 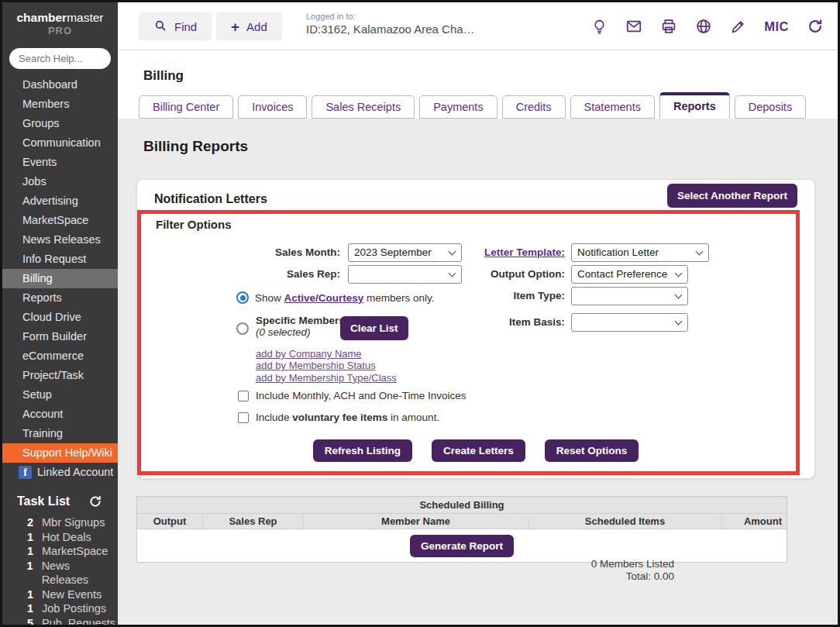 I want to click on printer-icon, so click(x=669, y=26).